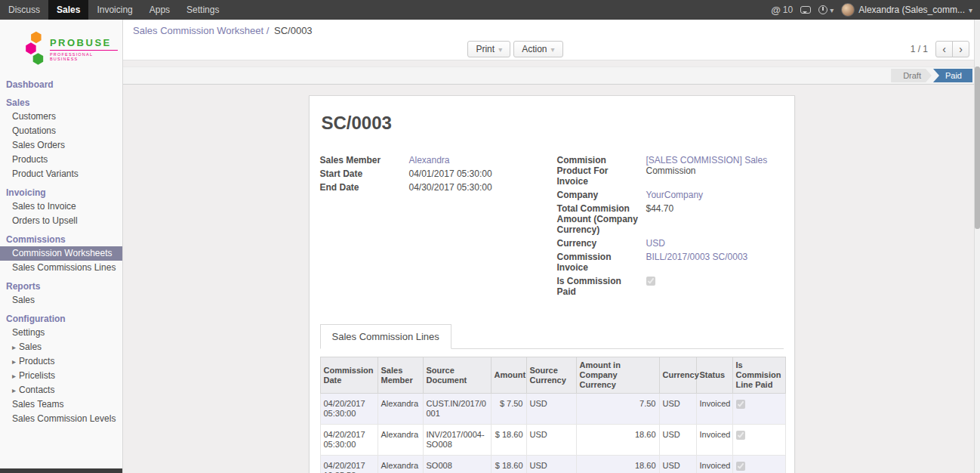  What do you see at coordinates (61, 348) in the screenshot?
I see `sidebar-item-config-sales: ▸Sales` at bounding box center [61, 348].